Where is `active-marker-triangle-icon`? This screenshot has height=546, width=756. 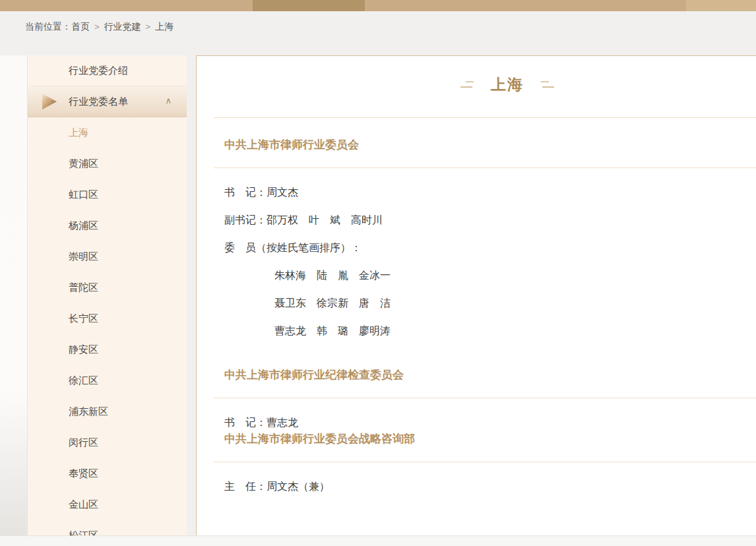
active-marker-triangle-icon is located at coordinates (49, 102).